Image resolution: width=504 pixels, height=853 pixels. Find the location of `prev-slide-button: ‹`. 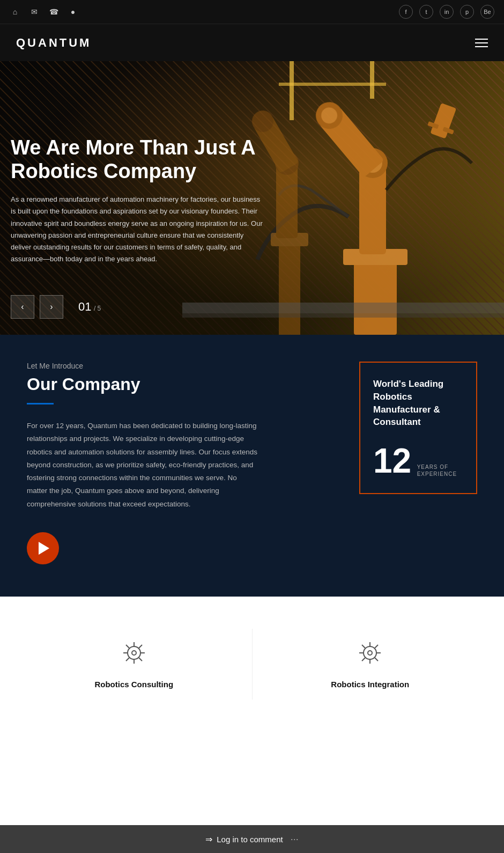

prev-slide-button: ‹ is located at coordinates (23, 307).